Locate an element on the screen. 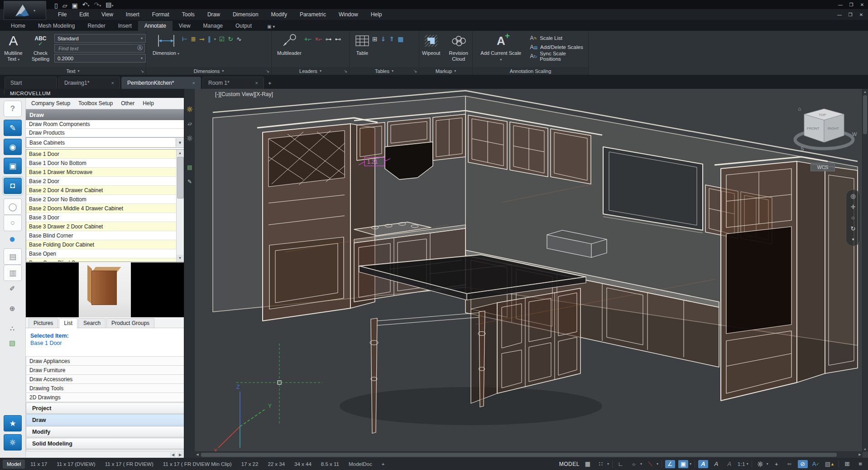  help-icon: ? is located at coordinates (13, 109).